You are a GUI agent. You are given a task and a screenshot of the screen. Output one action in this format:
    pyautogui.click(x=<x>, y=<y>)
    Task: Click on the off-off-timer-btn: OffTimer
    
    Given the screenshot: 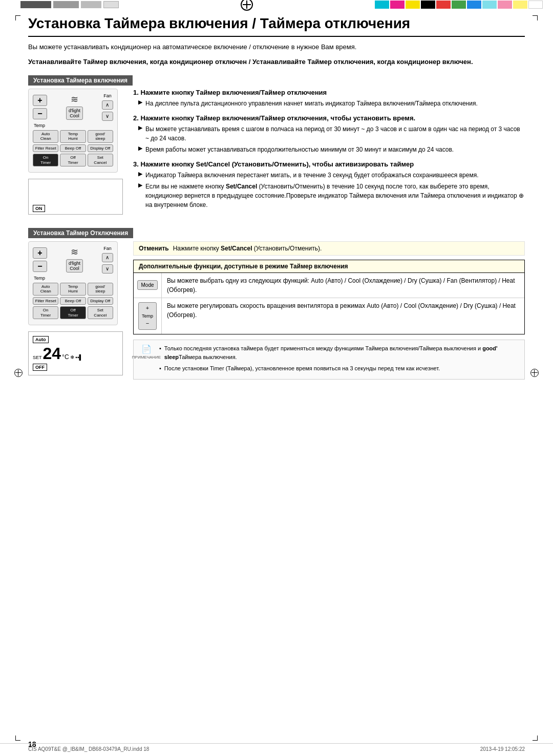 What is the action you would take?
    pyautogui.click(x=73, y=312)
    